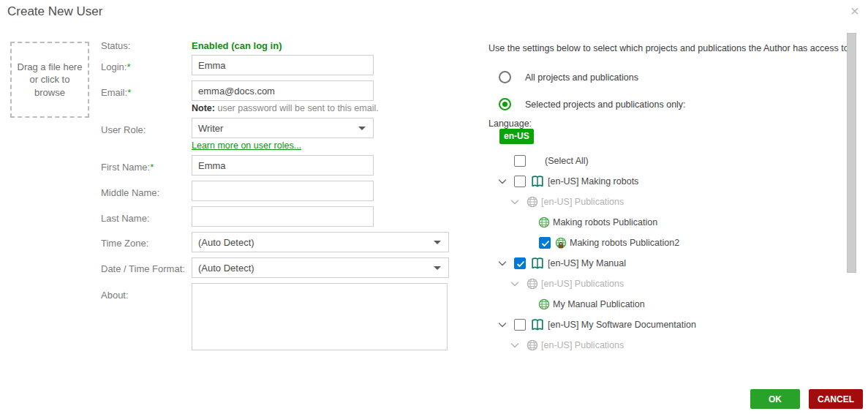 This screenshot has height=414, width=868. What do you see at coordinates (851, 153) in the screenshot?
I see `scrollbar-thumb` at bounding box center [851, 153].